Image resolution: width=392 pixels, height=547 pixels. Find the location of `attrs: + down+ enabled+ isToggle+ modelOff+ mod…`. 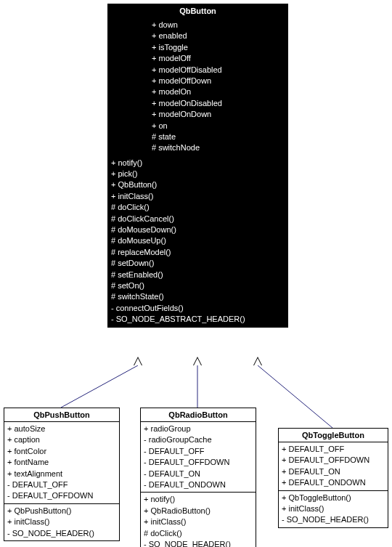

attrs: + down+ enabled+ isToggle+ modelOff+ mod… is located at coordinates (197, 87).